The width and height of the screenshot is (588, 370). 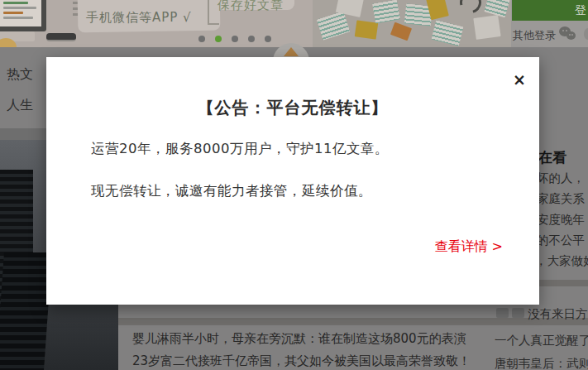 I want to click on login-button: 登, so click(x=550, y=10).